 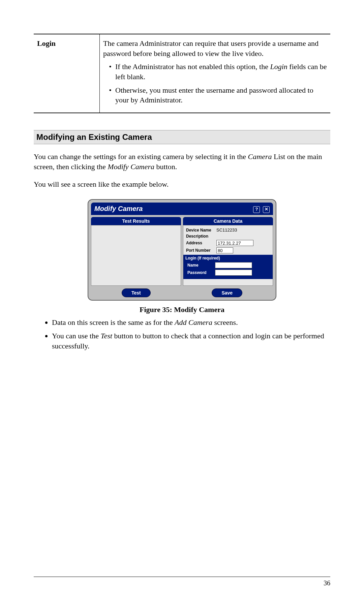 What do you see at coordinates (193, 322) in the screenshot?
I see `text-italic: Add Camera` at bounding box center [193, 322].